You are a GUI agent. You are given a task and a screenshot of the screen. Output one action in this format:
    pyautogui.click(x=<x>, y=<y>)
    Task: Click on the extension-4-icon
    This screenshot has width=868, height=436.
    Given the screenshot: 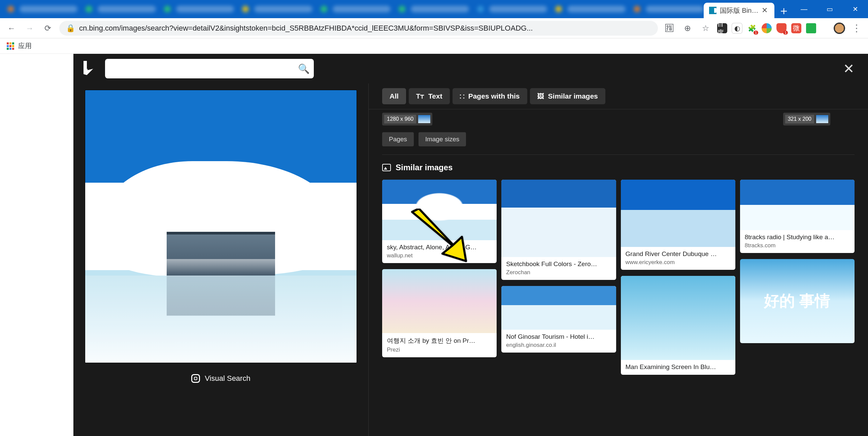 What is the action you would take?
    pyautogui.click(x=767, y=28)
    